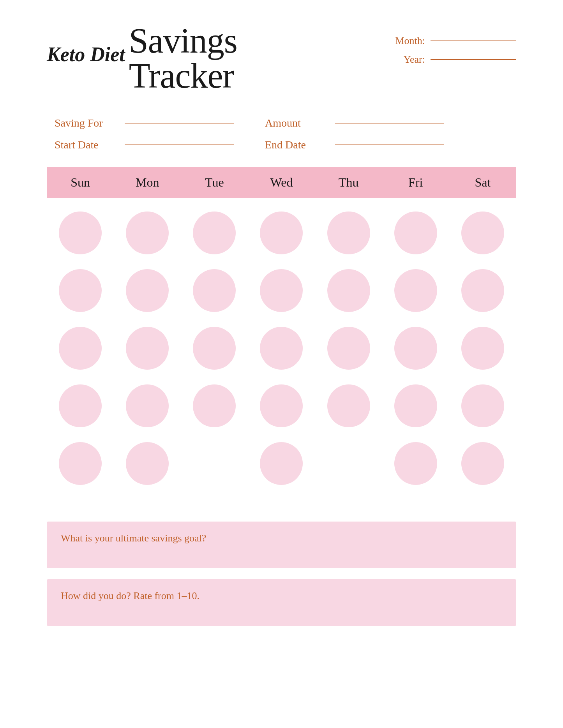 Image resolution: width=563 pixels, height=728 pixels. What do you see at coordinates (147, 182) in the screenshot?
I see `calendar-day-mon: Mon` at bounding box center [147, 182].